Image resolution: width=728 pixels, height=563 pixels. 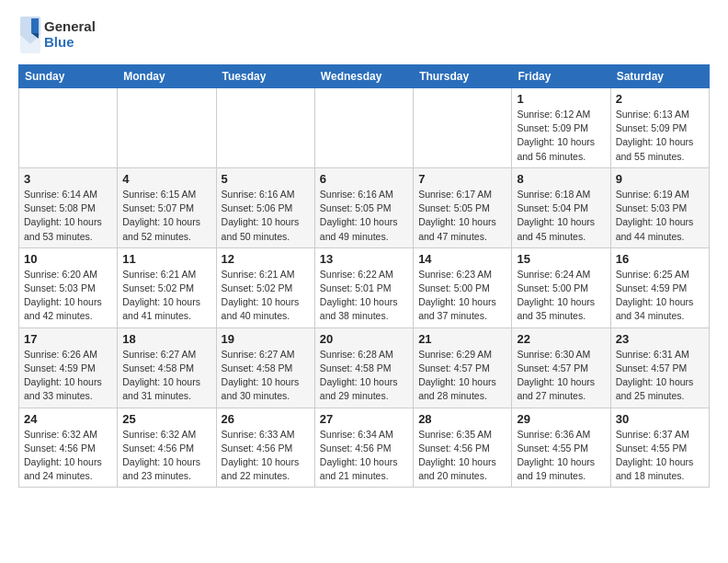 I want to click on calendar-cell: 3Sunrise: 6:14 AM Sunset: 5:08 PM Daylig…, so click(x=68, y=208).